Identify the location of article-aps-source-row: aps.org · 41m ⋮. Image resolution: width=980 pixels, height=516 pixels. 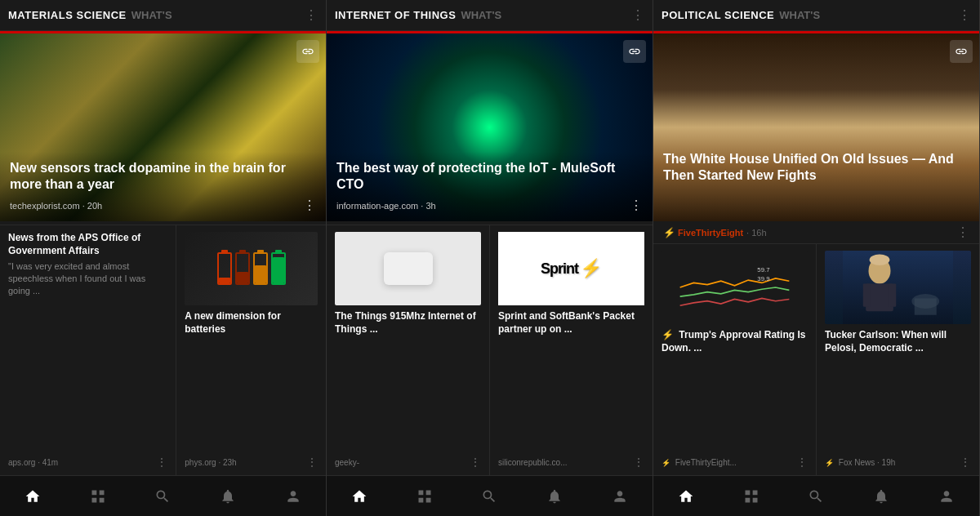
(88, 462).